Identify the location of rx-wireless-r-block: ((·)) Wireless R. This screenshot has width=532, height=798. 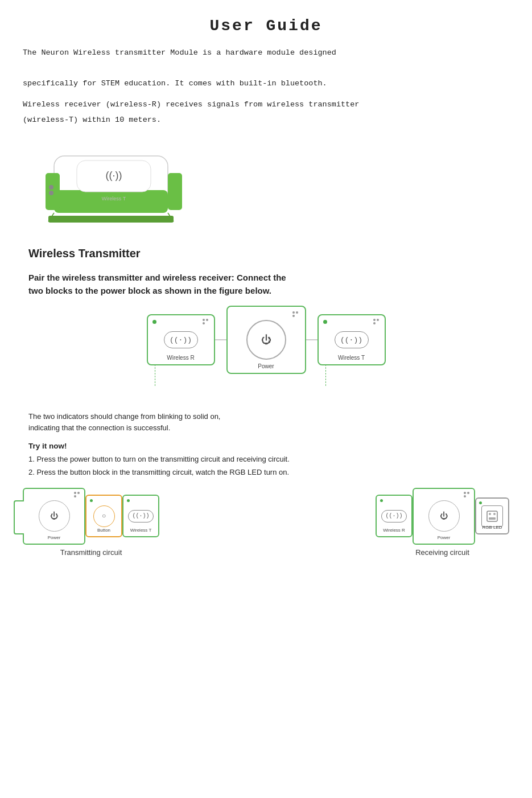
(394, 516).